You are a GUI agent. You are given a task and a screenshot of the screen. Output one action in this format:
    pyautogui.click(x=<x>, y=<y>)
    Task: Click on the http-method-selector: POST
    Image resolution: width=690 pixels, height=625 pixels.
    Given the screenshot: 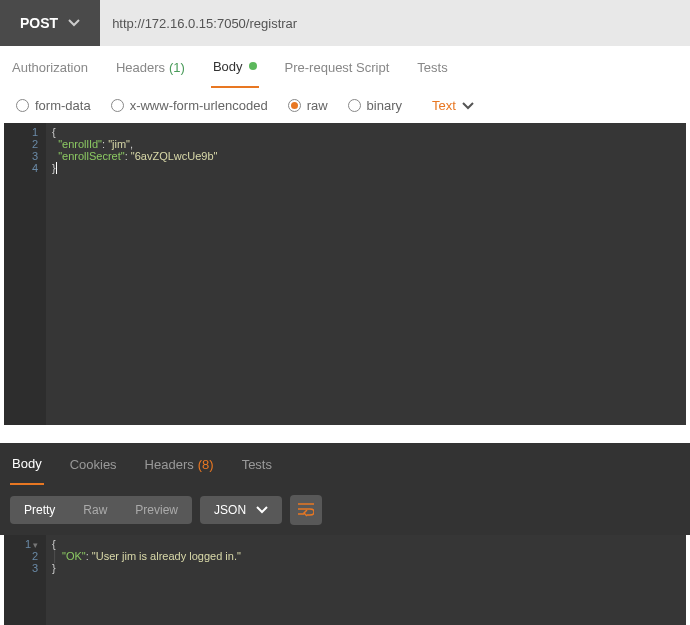 What is the action you would take?
    pyautogui.click(x=50, y=23)
    